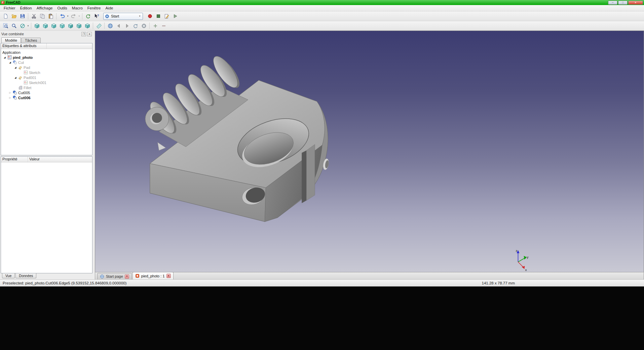  Describe the element at coordinates (51, 16) in the screenshot. I see `paste-icon` at that location.